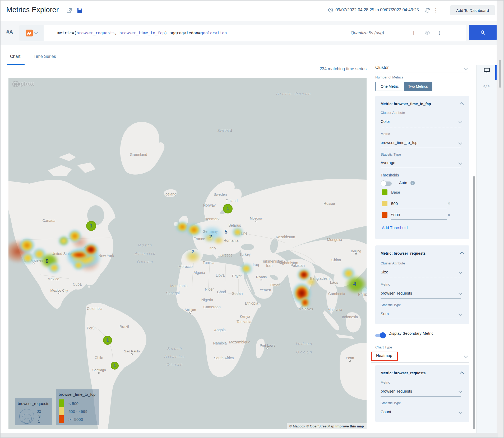 The width and height of the screenshot is (504, 438). I want to click on eye-icon, so click(427, 33).